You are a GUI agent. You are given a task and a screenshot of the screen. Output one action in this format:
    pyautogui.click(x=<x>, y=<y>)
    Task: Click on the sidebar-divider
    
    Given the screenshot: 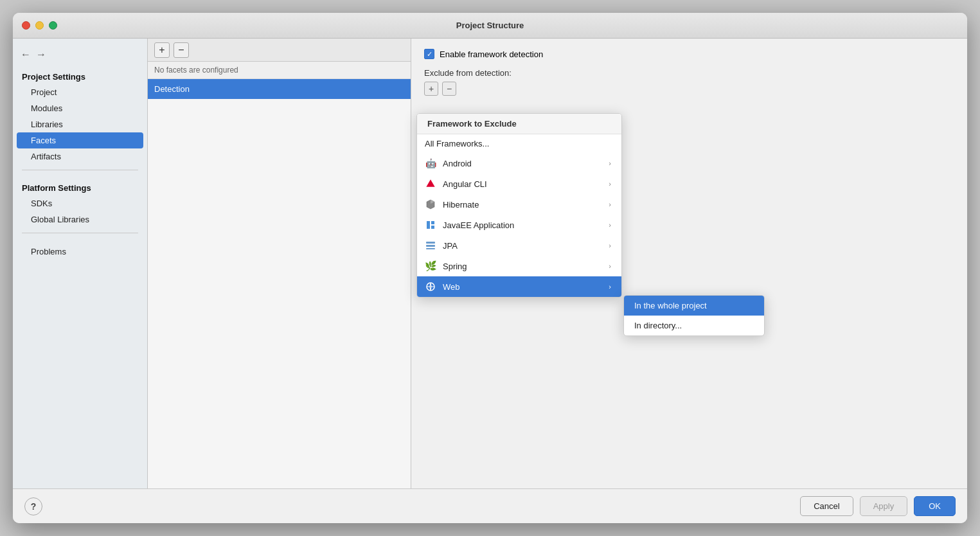 What is the action you would take?
    pyautogui.click(x=80, y=170)
    